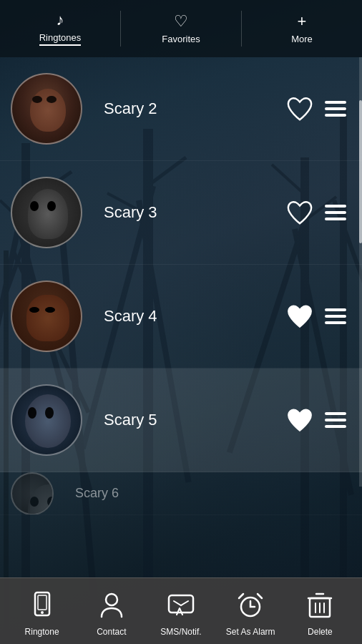 This screenshot has height=644, width=362. What do you see at coordinates (47, 109) in the screenshot?
I see `avatar-scary2` at bounding box center [47, 109].